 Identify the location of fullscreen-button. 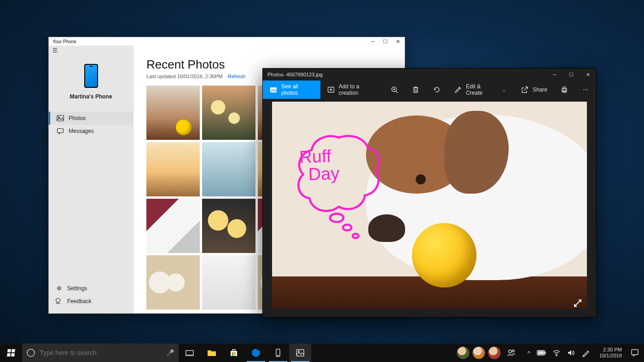
(578, 303).